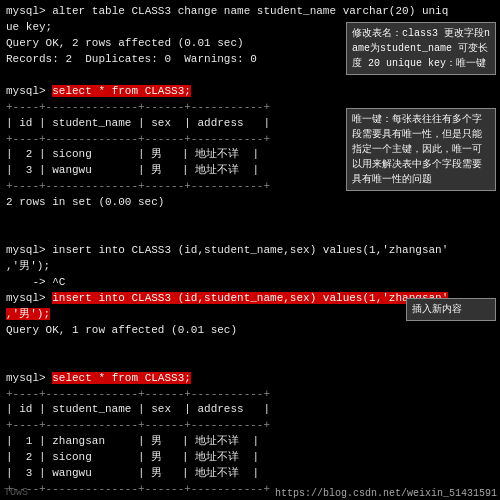 The height and width of the screenshot is (500, 500). I want to click on cmd-insert-1: insert into CLASS3 (id,student_name,sex)…, so click(250, 250).